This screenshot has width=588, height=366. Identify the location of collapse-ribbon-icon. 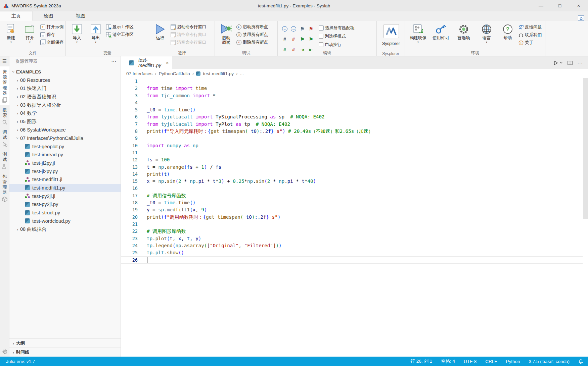
(581, 18).